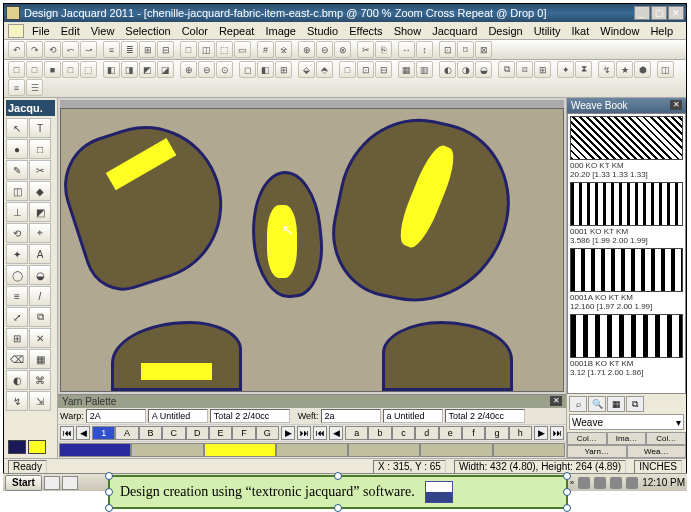  Describe the element at coordinates (584, 70) in the screenshot. I see `toolbar-button: ⧗` at that location.